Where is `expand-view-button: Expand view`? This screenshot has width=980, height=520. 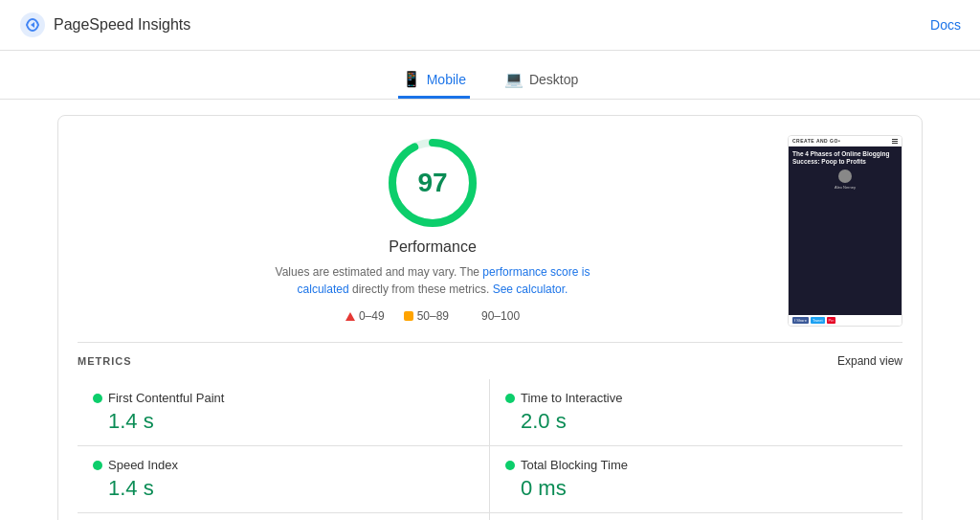
expand-view-button: Expand view is located at coordinates (870, 361).